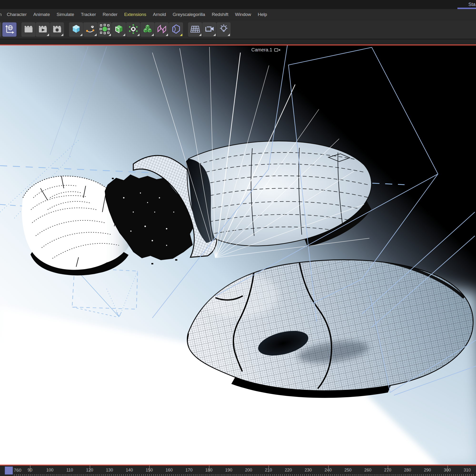  Describe the element at coordinates (262, 15) in the screenshot. I see `menu-item-help: Help` at that location.